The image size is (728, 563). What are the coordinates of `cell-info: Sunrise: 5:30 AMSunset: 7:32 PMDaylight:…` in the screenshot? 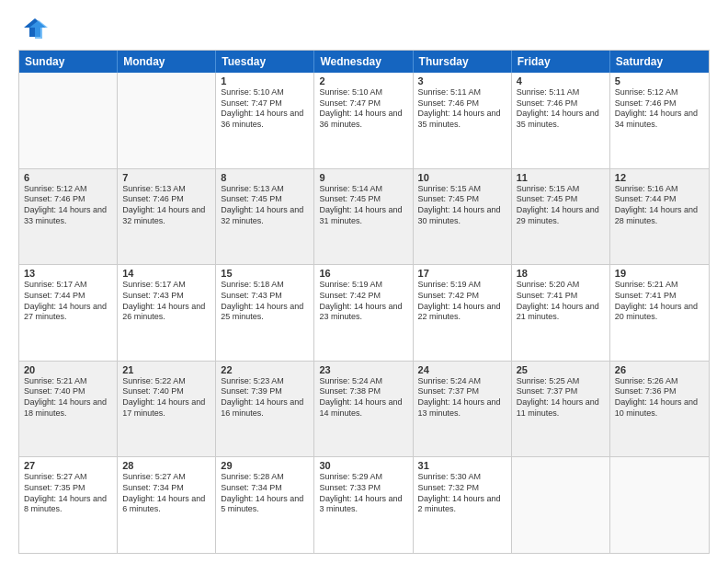 It's located at (462, 493).